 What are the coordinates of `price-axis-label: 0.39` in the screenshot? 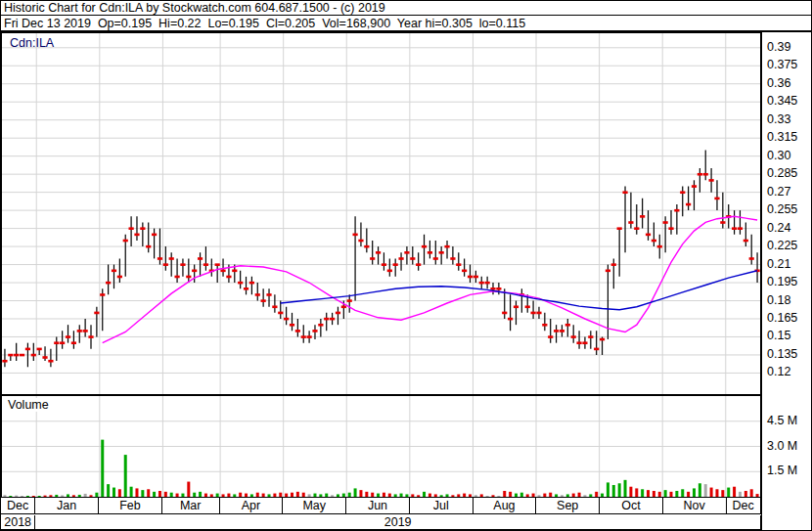 It's located at (779, 47).